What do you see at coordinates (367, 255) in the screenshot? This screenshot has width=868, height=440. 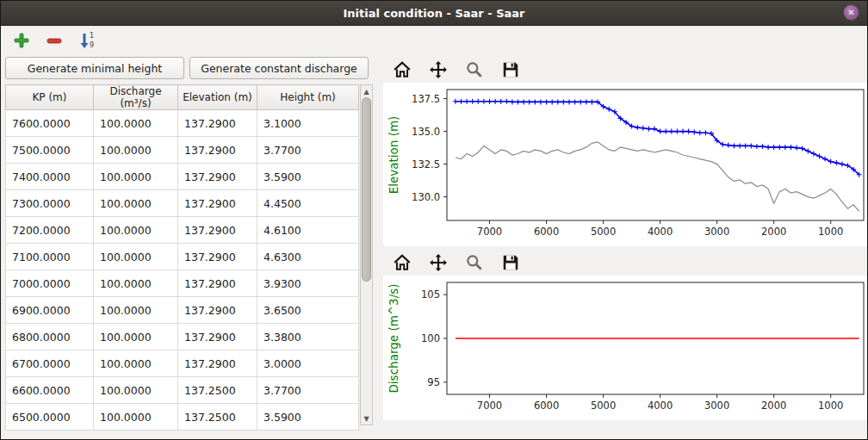 I see `table-scrollbar: ▲ ▼` at bounding box center [367, 255].